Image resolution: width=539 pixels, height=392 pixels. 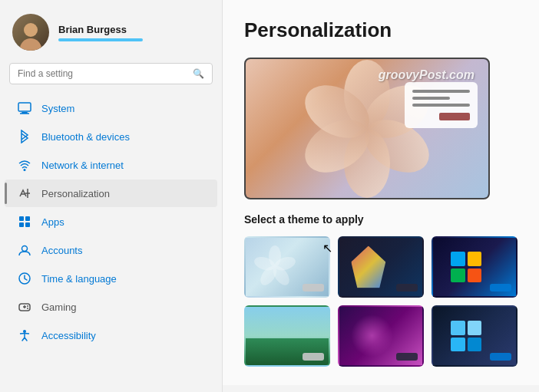 I want to click on page-title: Personalization, so click(x=381, y=31).